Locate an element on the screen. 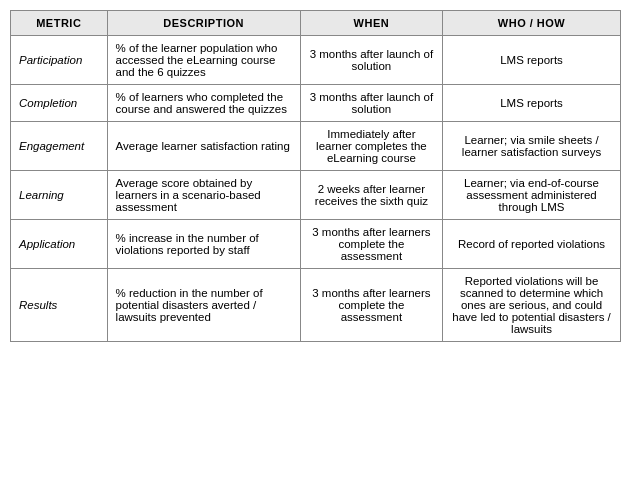 This screenshot has height=502, width=631. table-row: Application % increase in the number of … is located at coordinates (316, 244).